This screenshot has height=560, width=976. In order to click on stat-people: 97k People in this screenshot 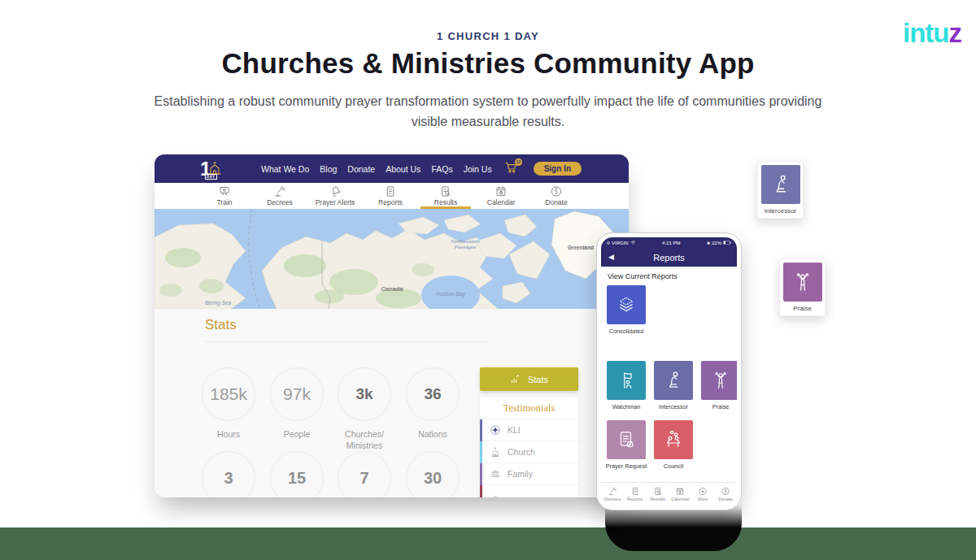, I will do `click(297, 403)`.